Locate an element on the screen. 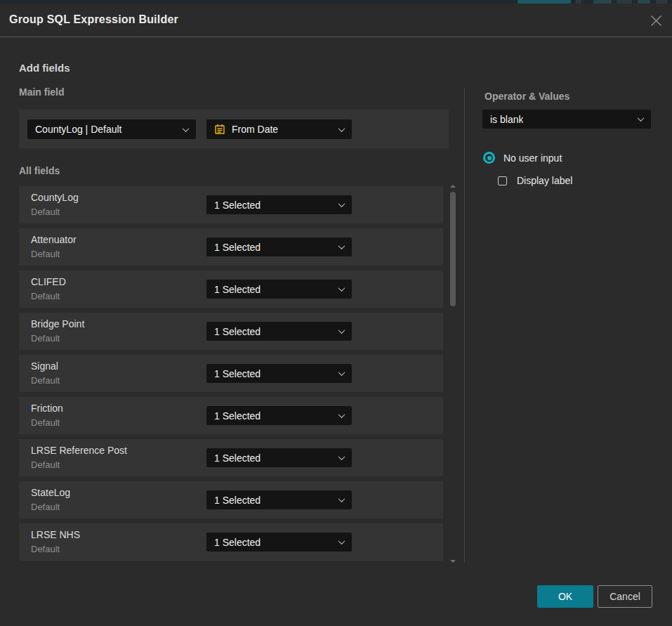  calendar-icon is located at coordinates (220, 129).